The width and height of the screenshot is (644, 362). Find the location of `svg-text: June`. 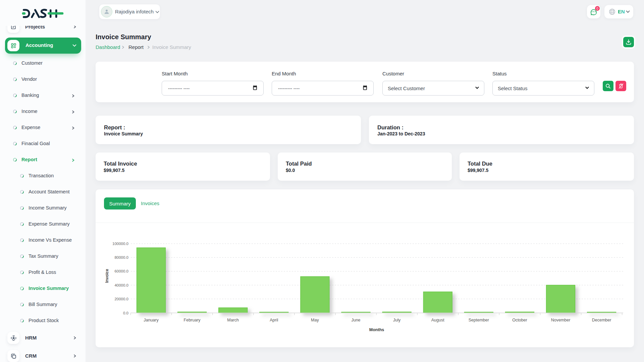

svg-text: June is located at coordinates (356, 320).